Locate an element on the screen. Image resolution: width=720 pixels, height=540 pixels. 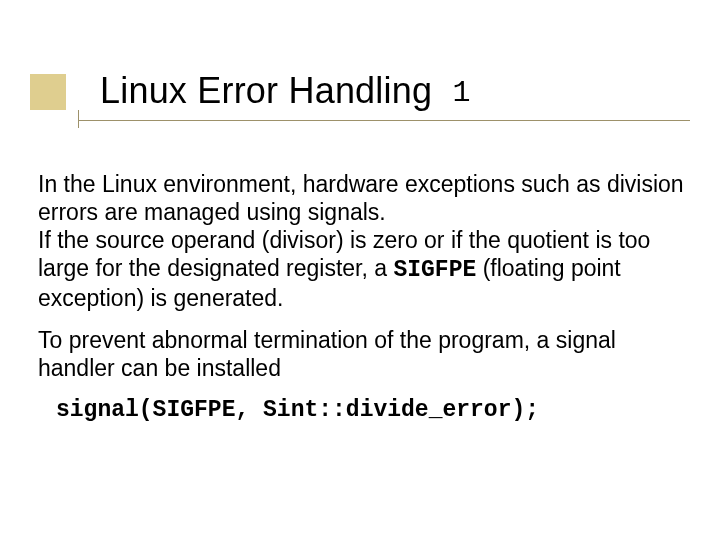
slide-title-main: Linux Error Handling is located at coordinates (266, 90).